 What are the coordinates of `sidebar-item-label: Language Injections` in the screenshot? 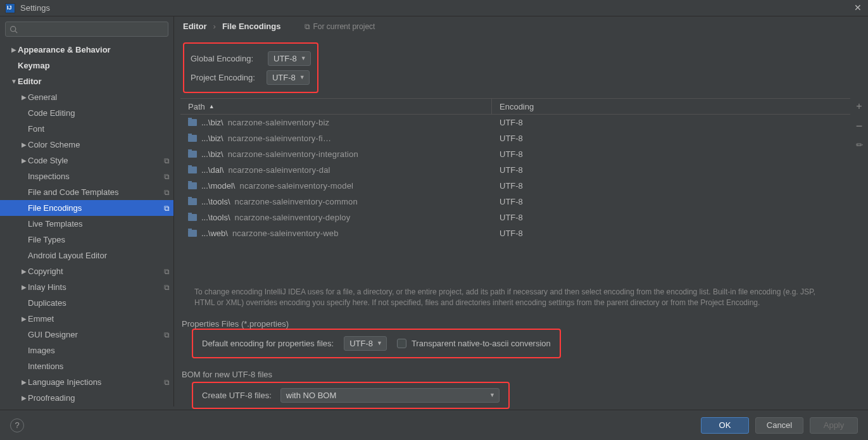 It's located at (96, 382).